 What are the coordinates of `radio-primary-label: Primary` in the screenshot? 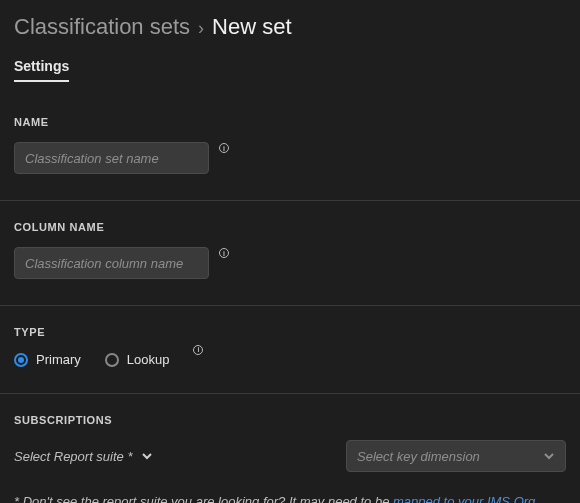 It's located at (58, 360).